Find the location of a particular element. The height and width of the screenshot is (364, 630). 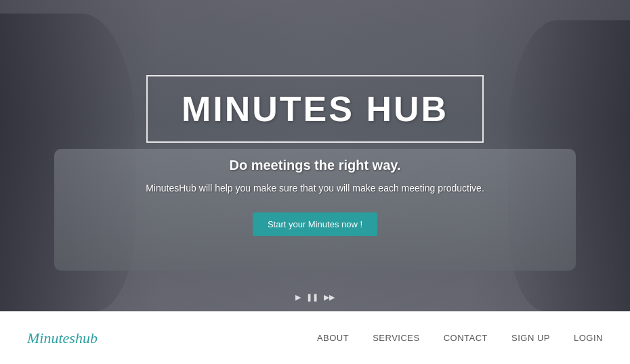

slider-next-button: ▶▶ is located at coordinates (329, 298).